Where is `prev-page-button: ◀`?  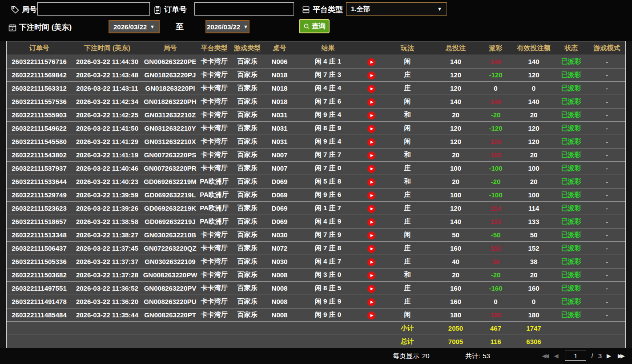 prev-page-button: ◀ is located at coordinates (557, 356).